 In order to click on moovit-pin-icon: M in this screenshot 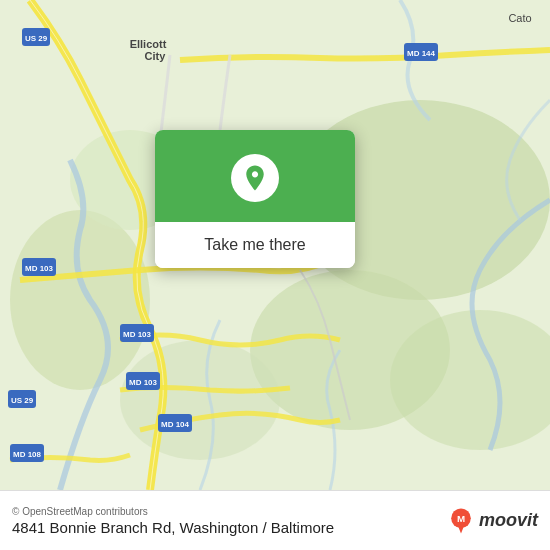, I will do `click(461, 521)`.